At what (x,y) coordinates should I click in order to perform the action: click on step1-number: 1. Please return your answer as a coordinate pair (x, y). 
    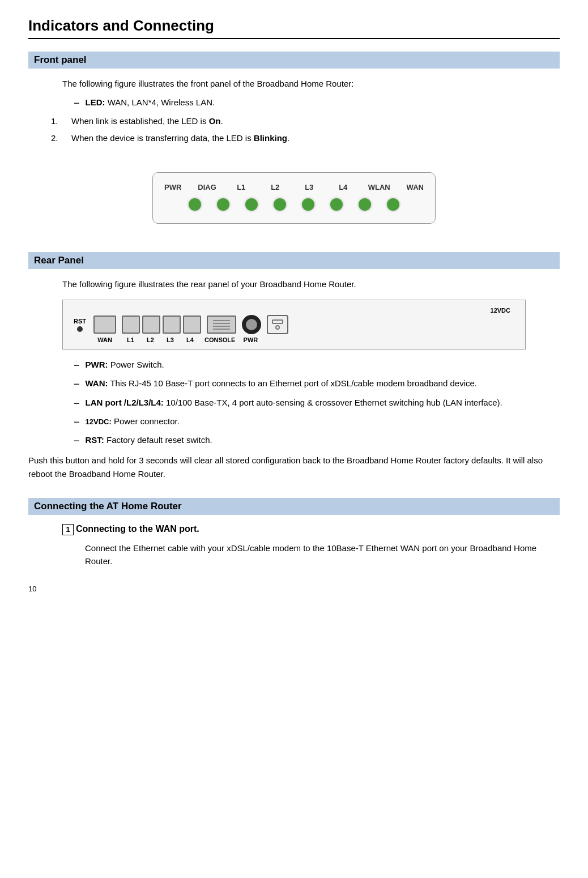
    Looking at the image, I should click on (68, 530).